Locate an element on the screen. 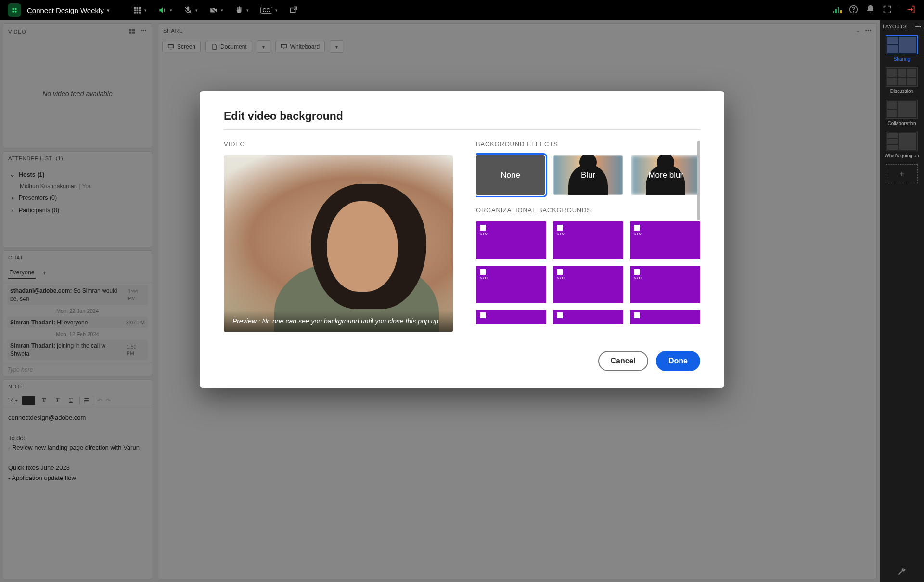 The width and height of the screenshot is (924, 582). bg-option-blur: Blur is located at coordinates (588, 175).